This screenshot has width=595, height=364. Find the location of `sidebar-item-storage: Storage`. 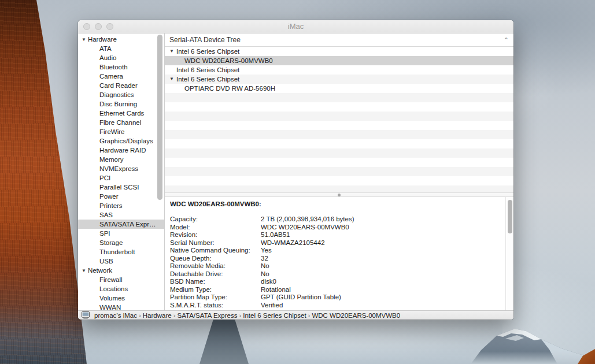

sidebar-item-storage: Storage is located at coordinates (121, 243).